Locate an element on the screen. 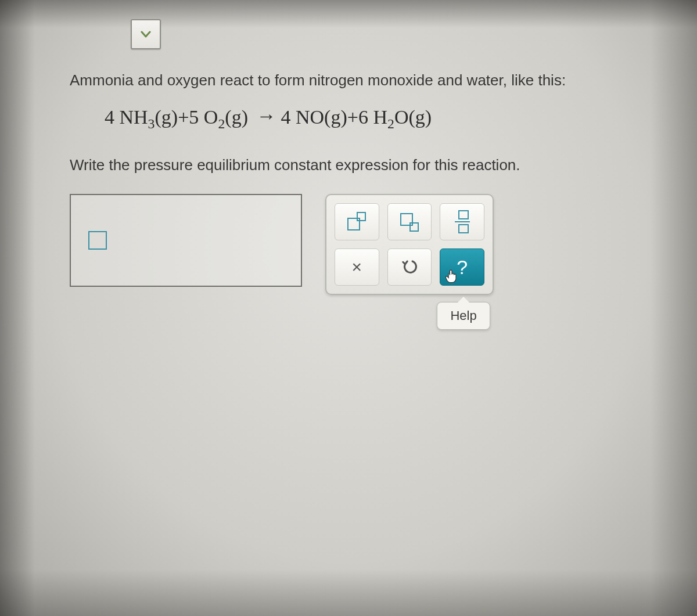  answer-input is located at coordinates (186, 240).